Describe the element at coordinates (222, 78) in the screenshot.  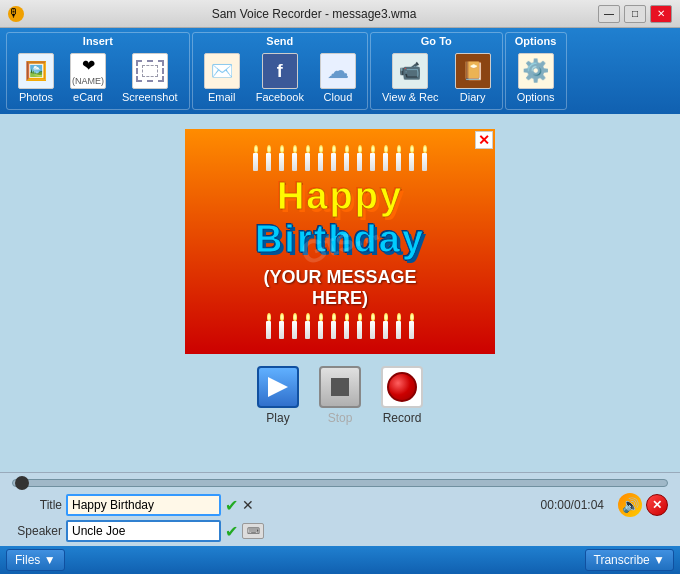
I see `email-button: ✉️ Email` at that location.